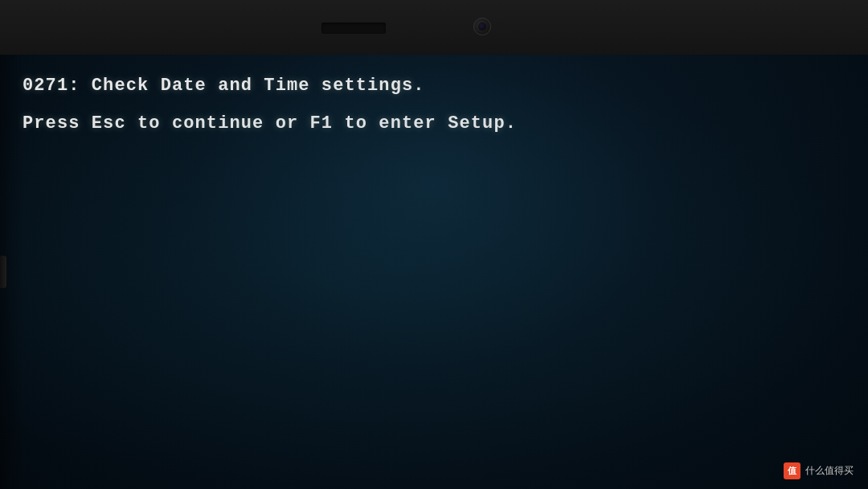  Describe the element at coordinates (792, 471) in the screenshot. I see `watermark-badge: 值` at that location.